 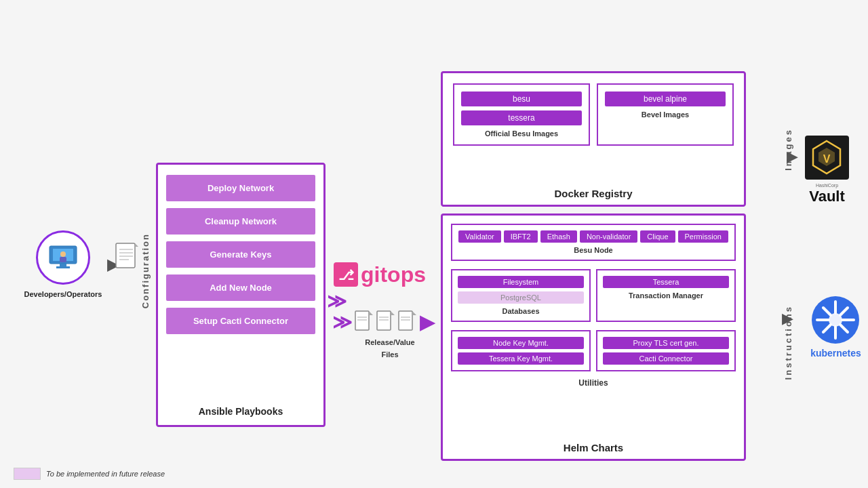 I want to click on bevel-alpine-badge: bevel alpine, so click(x=665, y=99).